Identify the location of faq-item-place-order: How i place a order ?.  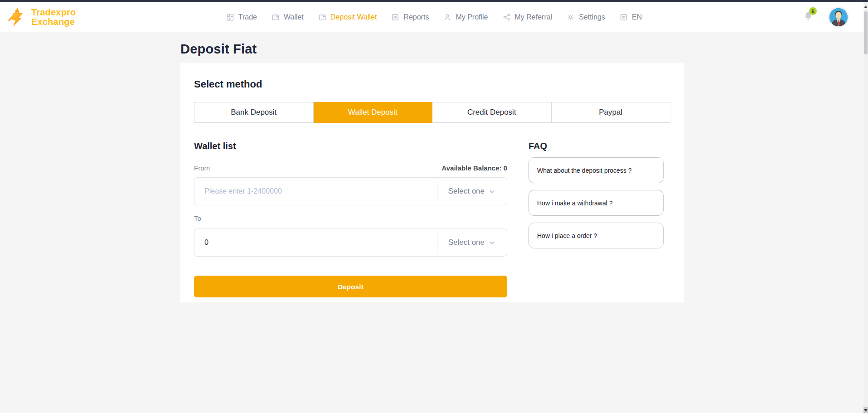
(596, 236).